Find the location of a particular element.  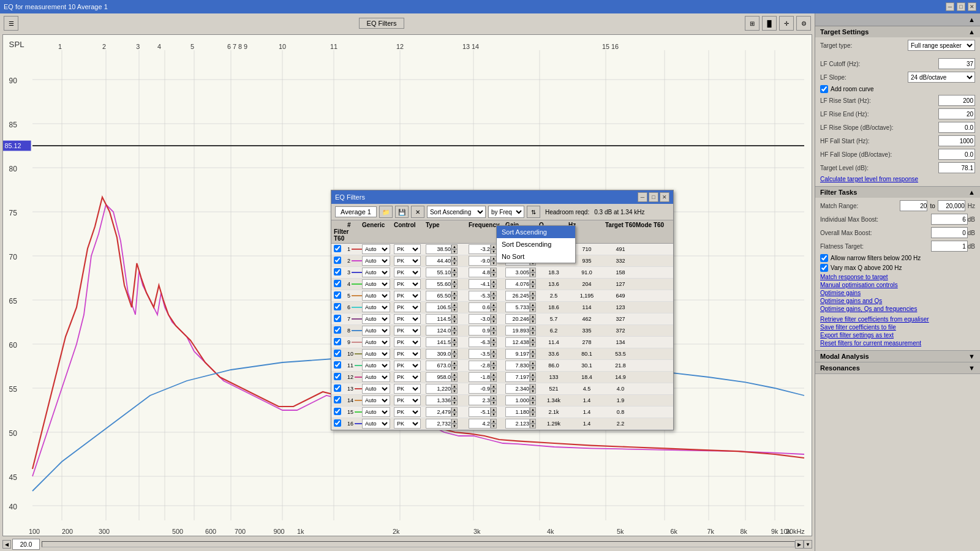

overall-max-boost-input is located at coordinates (949, 233).